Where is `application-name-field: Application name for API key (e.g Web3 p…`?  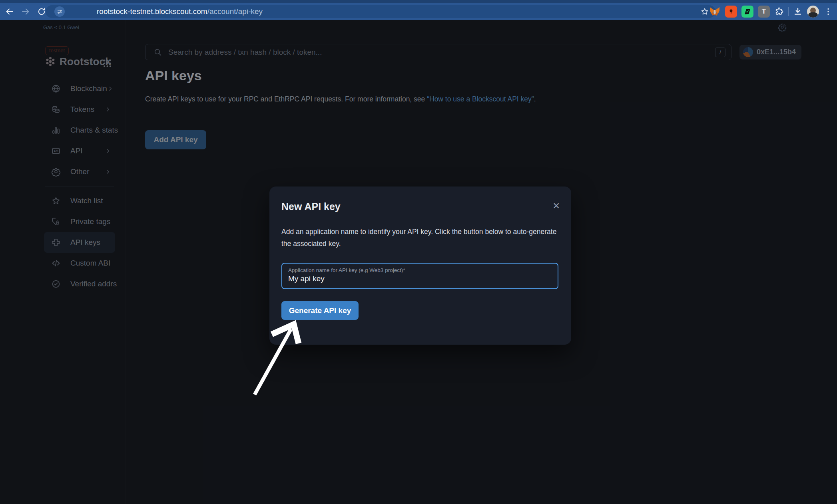 application-name-field: Application name for API key (e.g Web3 p… is located at coordinates (420, 276).